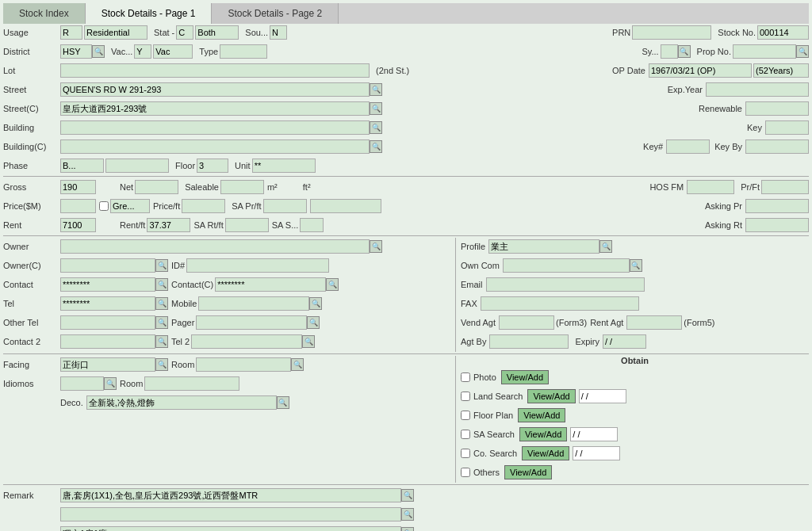 The image size is (812, 531). What do you see at coordinates (465, 472) in the screenshot?
I see `others-checkbox` at bounding box center [465, 472].